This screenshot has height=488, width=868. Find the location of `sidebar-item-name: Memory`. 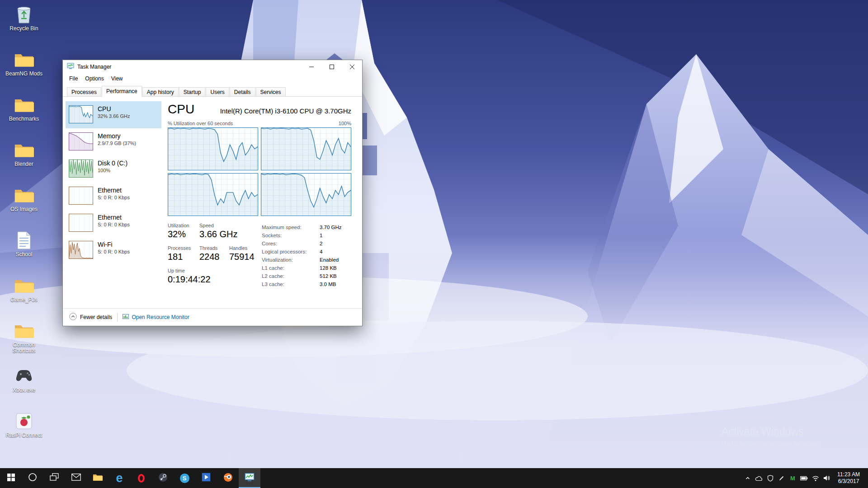

sidebar-item-name: Memory is located at coordinates (117, 136).